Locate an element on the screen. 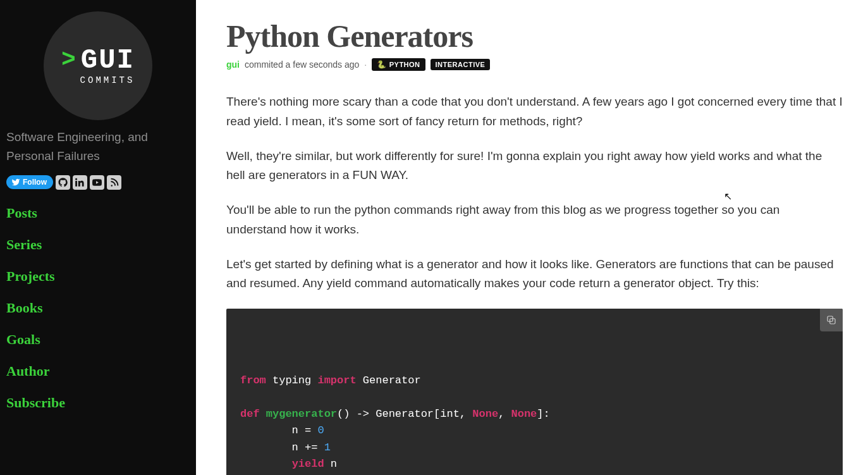 The height and width of the screenshot is (475, 868). logo-line1: > GUI is located at coordinates (98, 60).